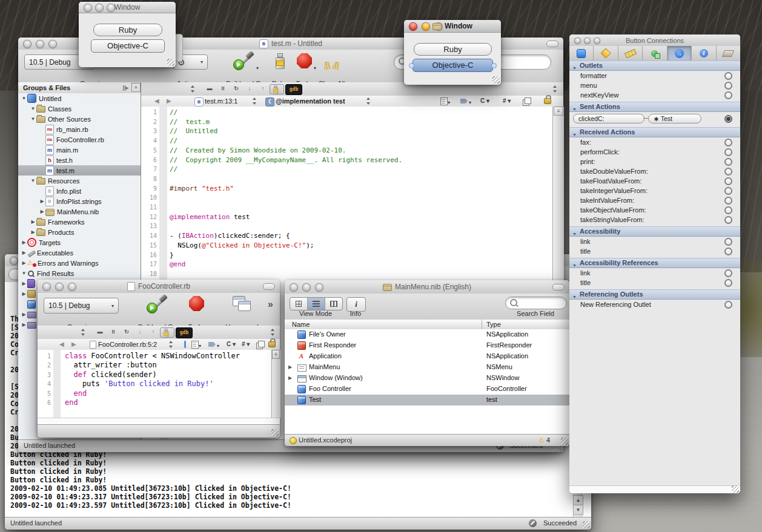 The image size is (762, 532). What do you see at coordinates (272, 344) in the screenshot?
I see `lock-icon` at bounding box center [272, 344].